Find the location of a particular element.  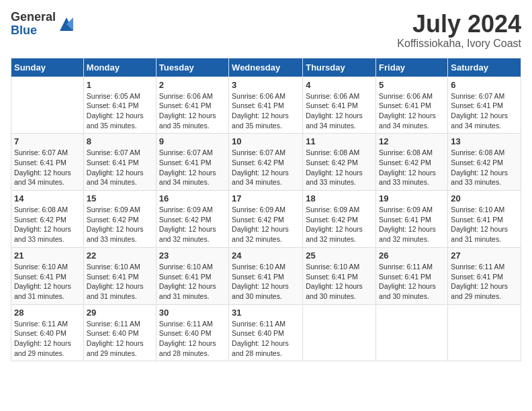

logo-text: General Blue is located at coordinates (34, 24).